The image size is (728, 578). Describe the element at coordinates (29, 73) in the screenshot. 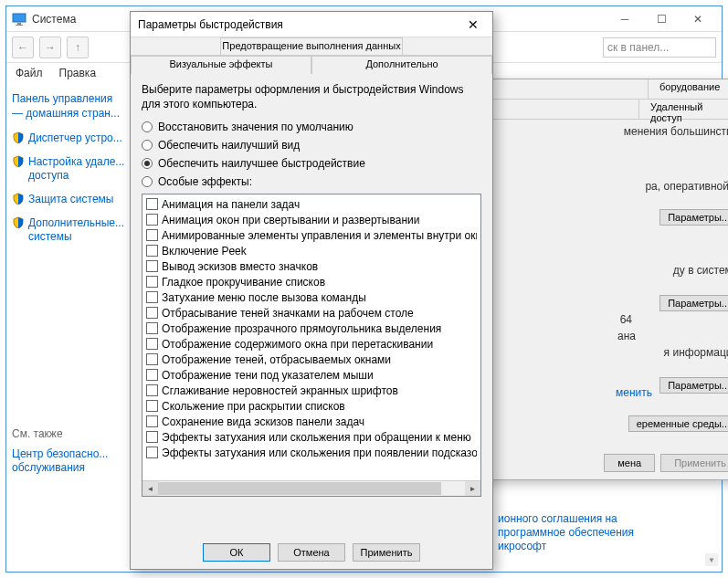

I see `menu-file: Файл` at that location.